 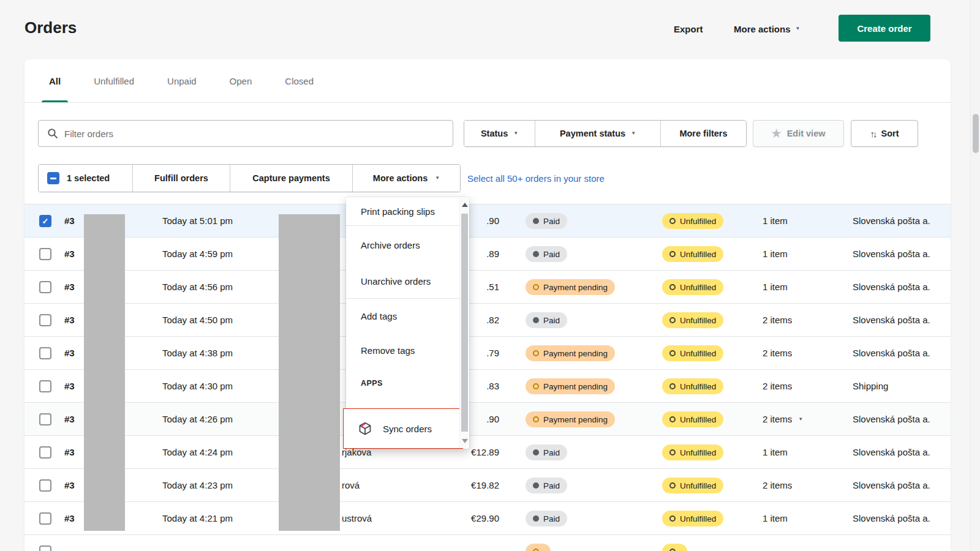 I want to click on sort-arrows-icon: ↑↓, so click(x=873, y=133).